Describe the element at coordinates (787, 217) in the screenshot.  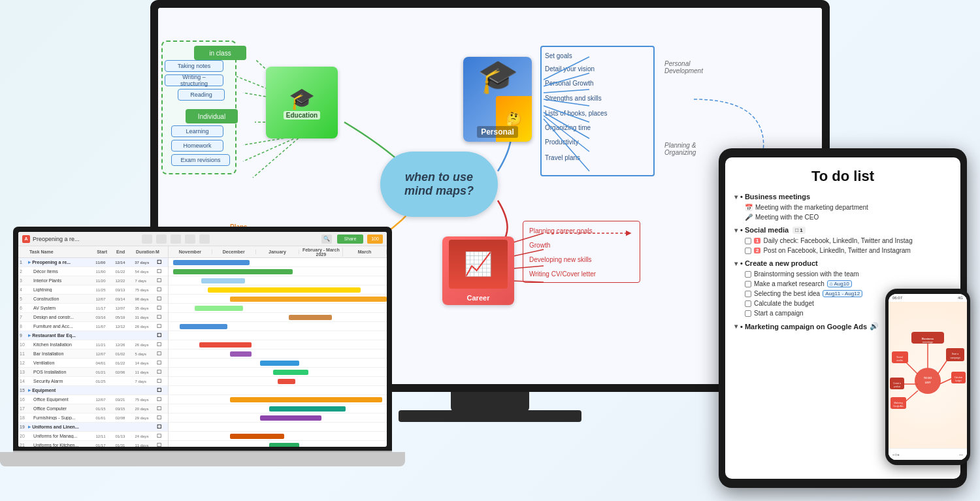
I see `todo-meeting2-text: Meeting with the CEO` at that location.